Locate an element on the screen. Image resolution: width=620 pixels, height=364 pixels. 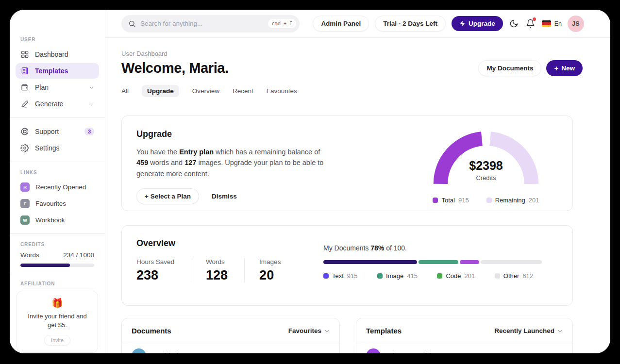
trial-badge: Trial - 2 Days Left is located at coordinates (410, 23).